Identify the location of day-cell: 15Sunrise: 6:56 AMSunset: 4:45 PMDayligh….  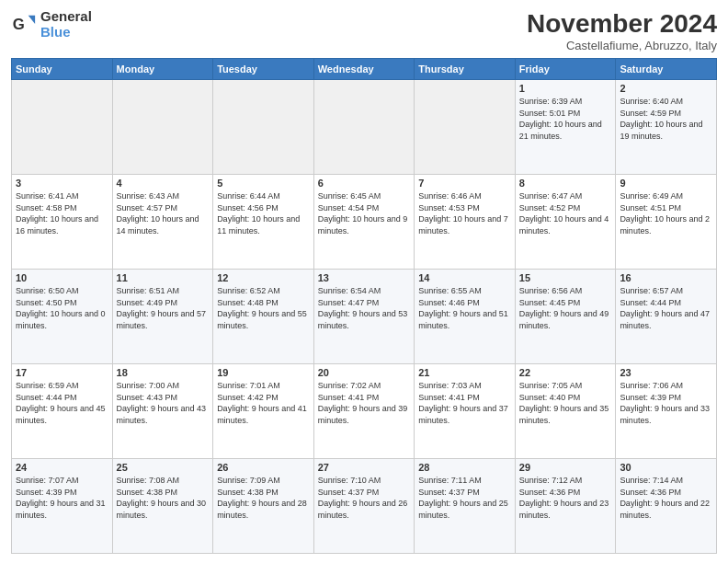
(565, 316).